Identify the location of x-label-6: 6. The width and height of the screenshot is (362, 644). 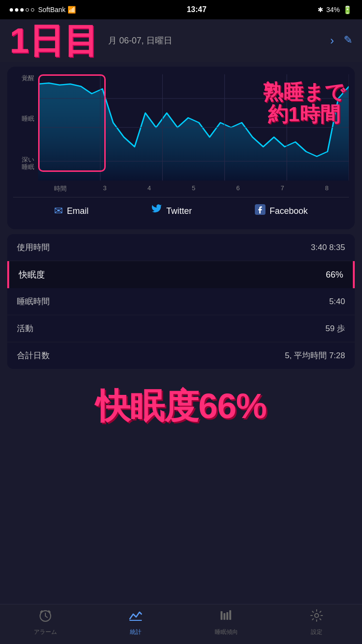
(238, 189).